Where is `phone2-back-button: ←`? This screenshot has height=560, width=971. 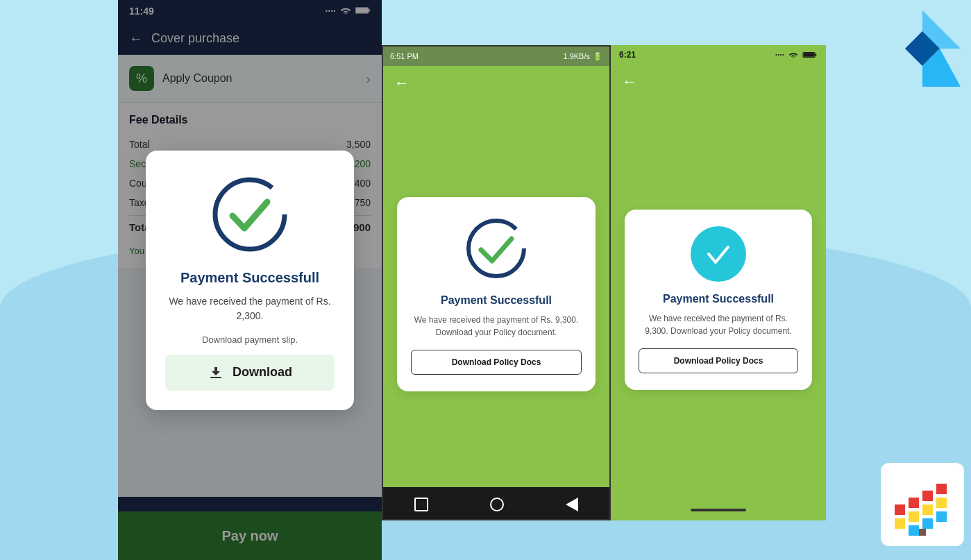 phone2-back-button: ← is located at coordinates (402, 83).